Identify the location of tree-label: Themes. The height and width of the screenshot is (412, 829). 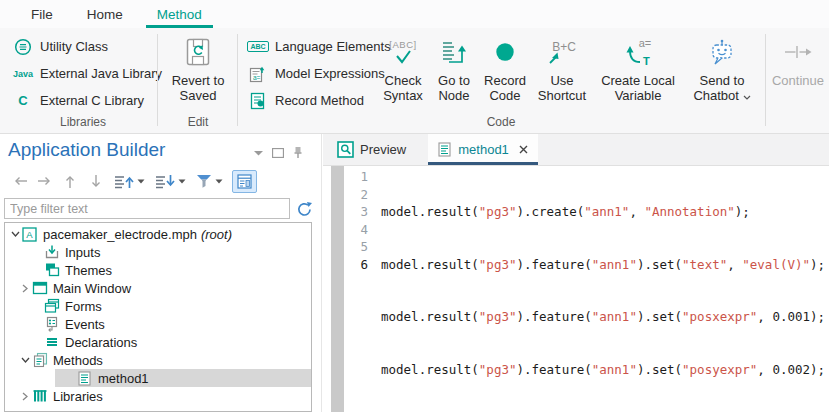
(88, 270).